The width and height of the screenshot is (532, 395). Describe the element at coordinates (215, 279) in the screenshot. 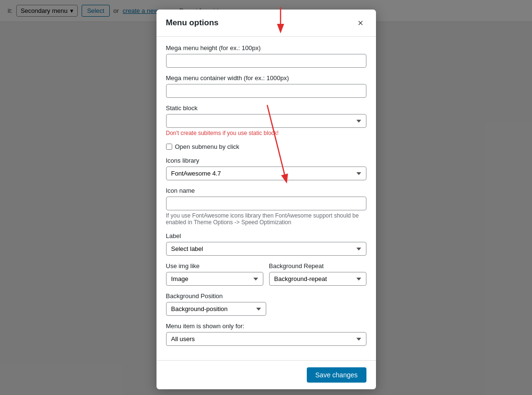

I see `use-img-like-select: Image` at that location.